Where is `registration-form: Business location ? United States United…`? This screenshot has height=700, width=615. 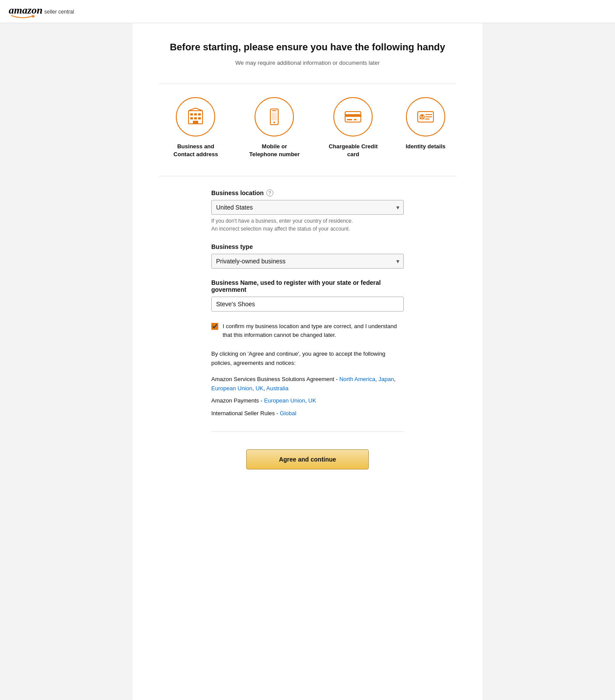 registration-form: Business location ? United States United… is located at coordinates (308, 329).